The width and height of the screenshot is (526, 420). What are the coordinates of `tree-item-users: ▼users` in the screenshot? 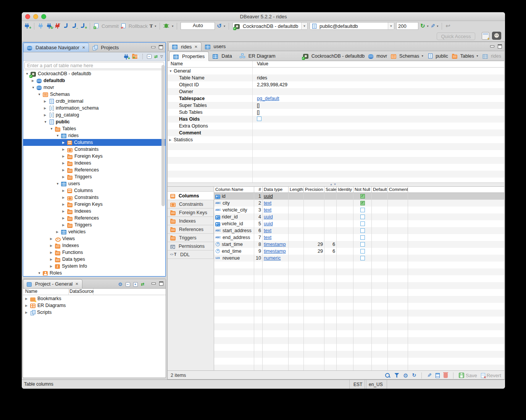 It's located at (94, 184).